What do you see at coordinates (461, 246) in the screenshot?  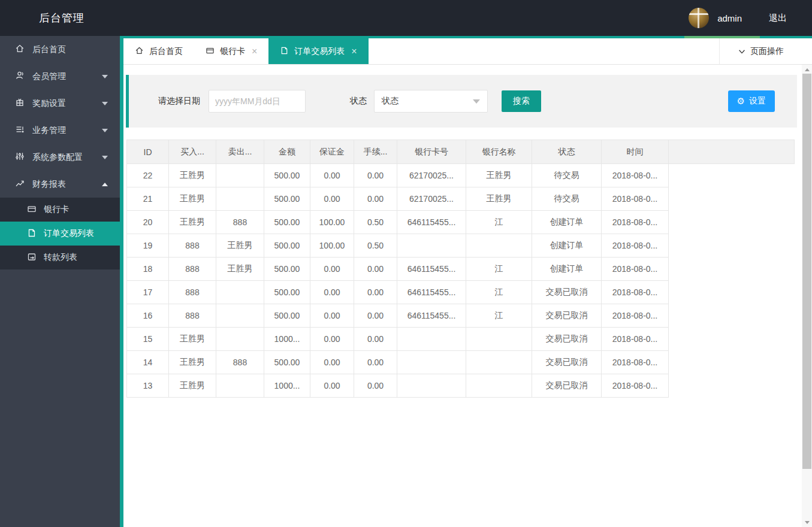 I see `table-row: 19888王胜男500.00100.000.50创建订单2018-08-0...` at bounding box center [461, 246].